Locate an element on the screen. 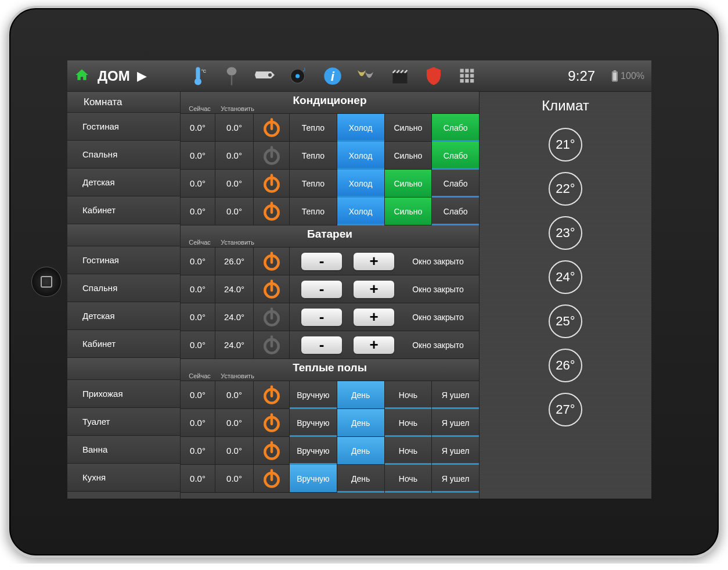 The height and width of the screenshot is (570, 728). info-icon: i is located at coordinates (333, 76).